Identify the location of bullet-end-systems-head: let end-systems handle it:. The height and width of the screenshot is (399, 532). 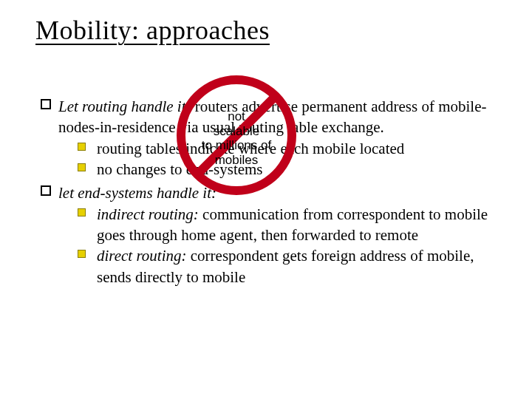
(137, 193).